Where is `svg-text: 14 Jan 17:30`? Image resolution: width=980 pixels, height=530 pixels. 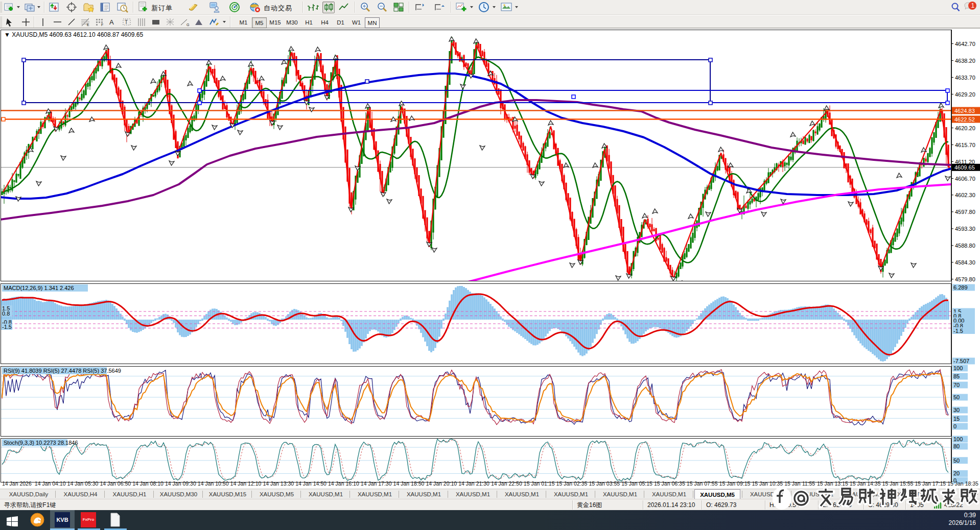 svg-text: 14 Jan 17:30 is located at coordinates (376, 484).